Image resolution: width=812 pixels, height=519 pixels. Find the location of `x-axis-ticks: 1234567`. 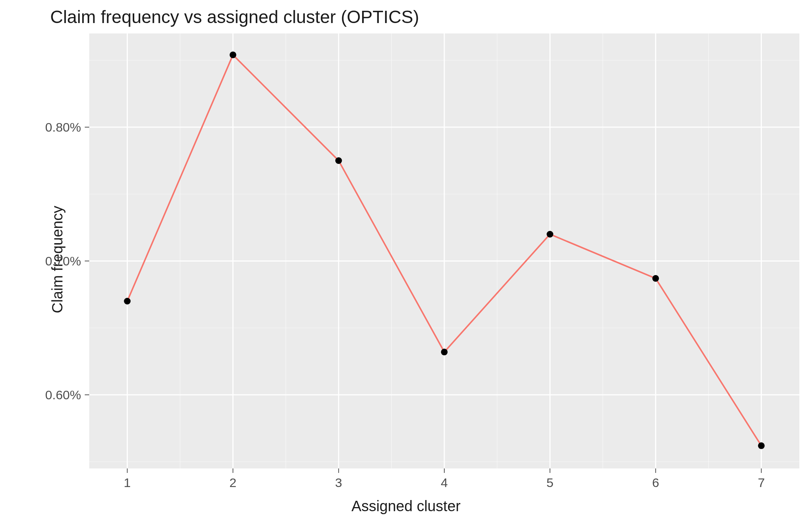

x-axis-ticks: 1234567 is located at coordinates (444, 479).